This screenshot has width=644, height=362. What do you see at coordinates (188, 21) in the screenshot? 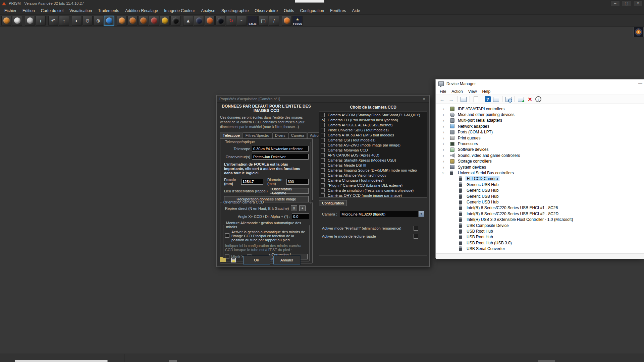
I see `cone-icon: ▲` at bounding box center [188, 21].